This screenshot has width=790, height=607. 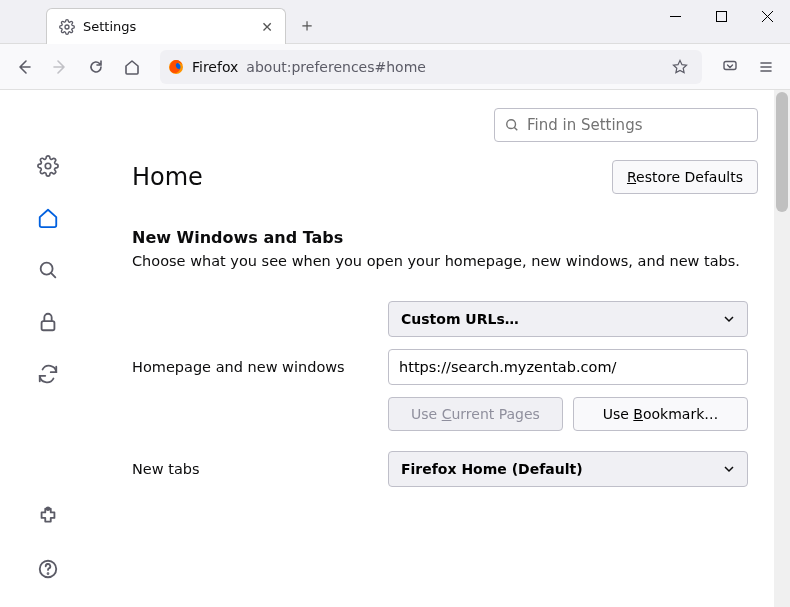 What do you see at coordinates (267, 27) in the screenshot?
I see `close-tab-button: ✕` at bounding box center [267, 27].